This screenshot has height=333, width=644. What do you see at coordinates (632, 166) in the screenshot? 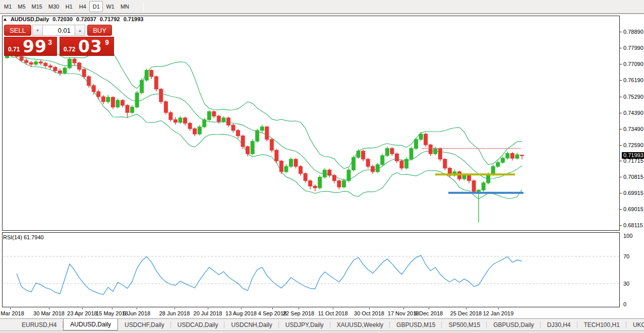
I see `price-axis: 0.788900.779900.770900.761900.752900.743…` at bounding box center [632, 166].